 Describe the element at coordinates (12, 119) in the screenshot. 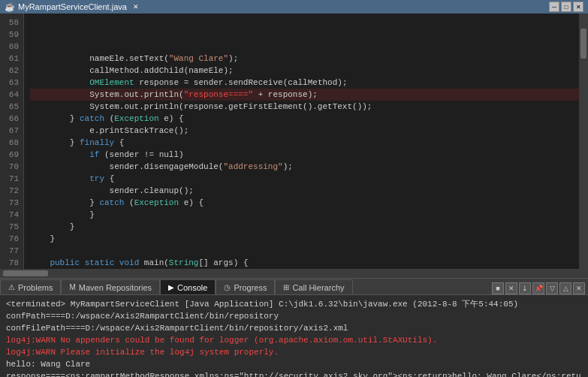

I see `line-number: 66` at that location.